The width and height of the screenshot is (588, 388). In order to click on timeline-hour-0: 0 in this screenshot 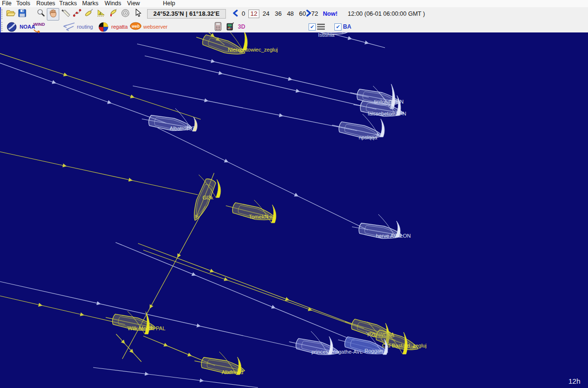, I will do `click(244, 14)`.